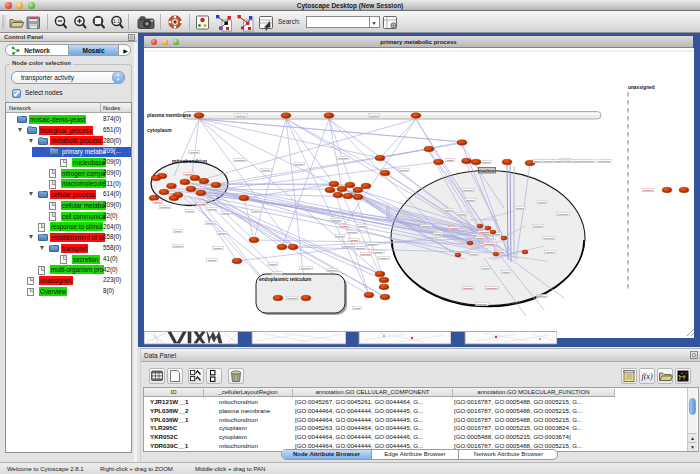 This screenshot has width=700, height=474. I want to click on svg-text: plasma membrane, so click(169, 115).